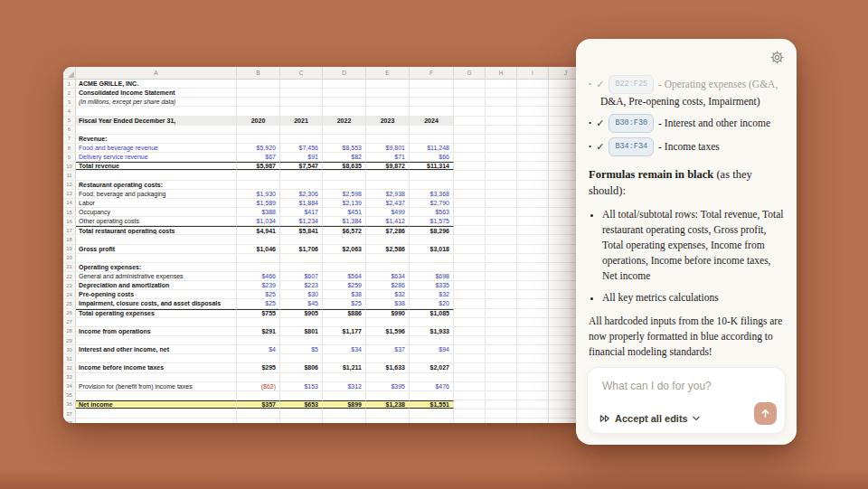 Image resolution: width=868 pixels, height=489 pixels. Describe the element at coordinates (259, 221) in the screenshot. I see `cell-value: $1,034` at that location.